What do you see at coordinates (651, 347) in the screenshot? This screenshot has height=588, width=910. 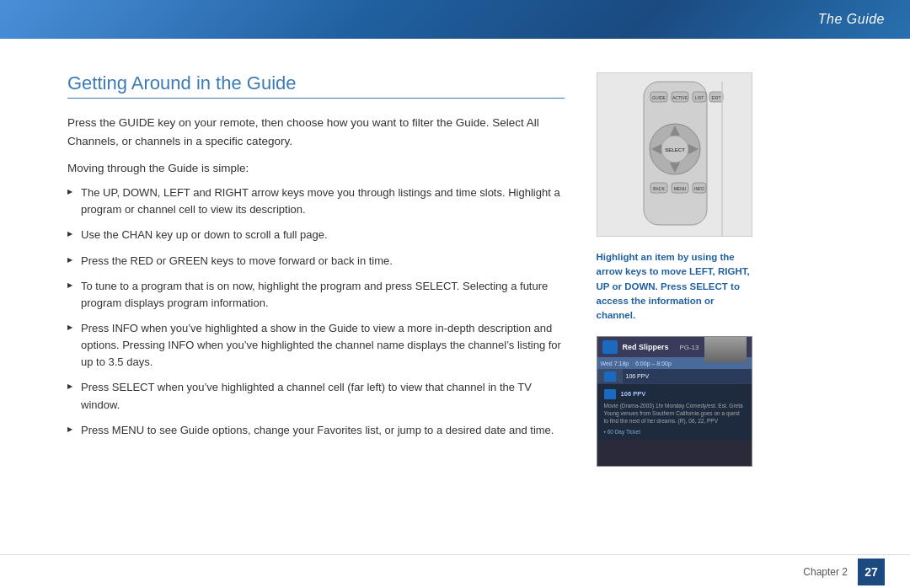 I see `guide-show-title: Red Slippers` at bounding box center [651, 347].